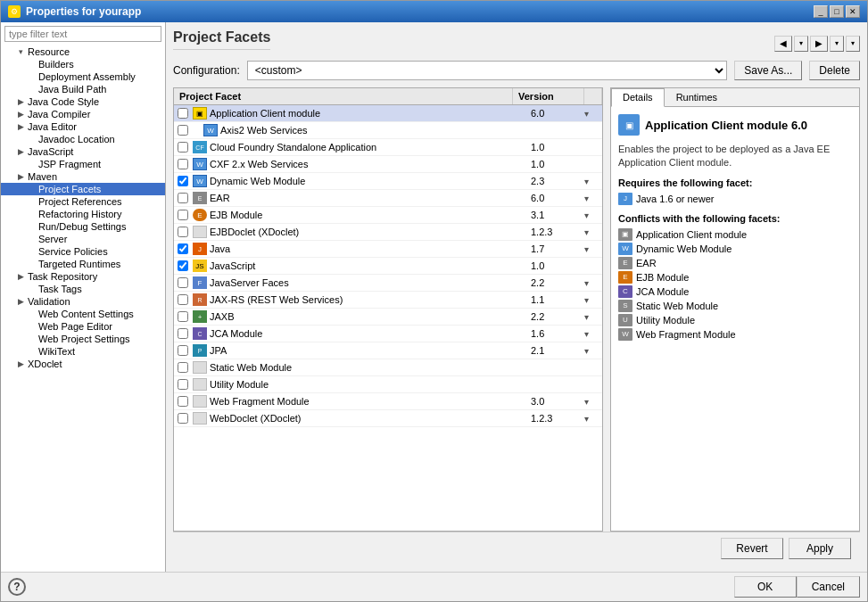  I want to click on table-row: CF Cloud Foundry Standalone Application …, so click(388, 148).